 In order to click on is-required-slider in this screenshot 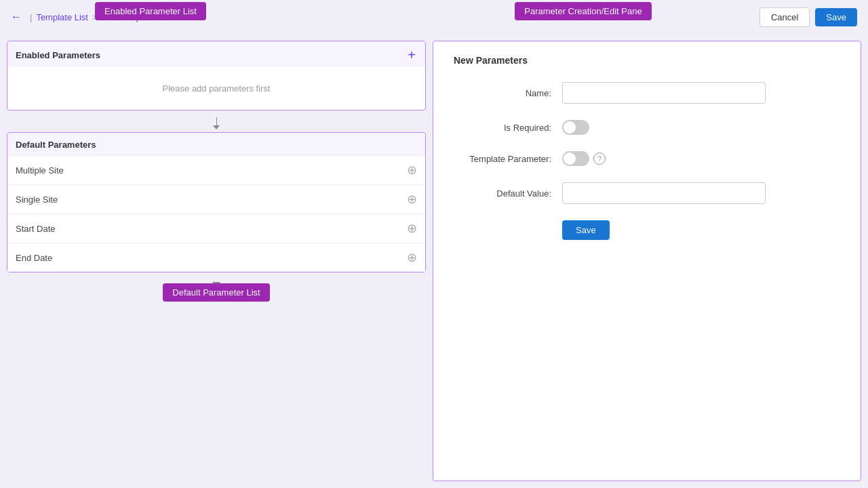, I will do `click(576, 127)`.